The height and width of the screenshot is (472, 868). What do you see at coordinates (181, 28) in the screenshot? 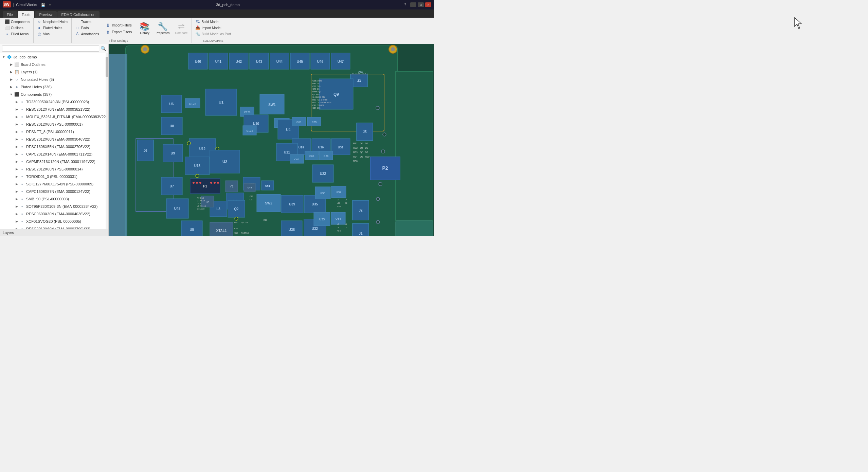
I see `ribbon-item-compare: ⇌ Compare` at bounding box center [181, 28].